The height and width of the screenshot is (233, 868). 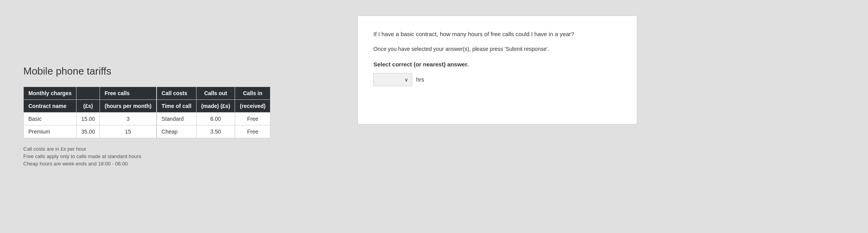 What do you see at coordinates (175, 71) in the screenshot?
I see `page-title: Mobile phone tariffs` at bounding box center [175, 71].